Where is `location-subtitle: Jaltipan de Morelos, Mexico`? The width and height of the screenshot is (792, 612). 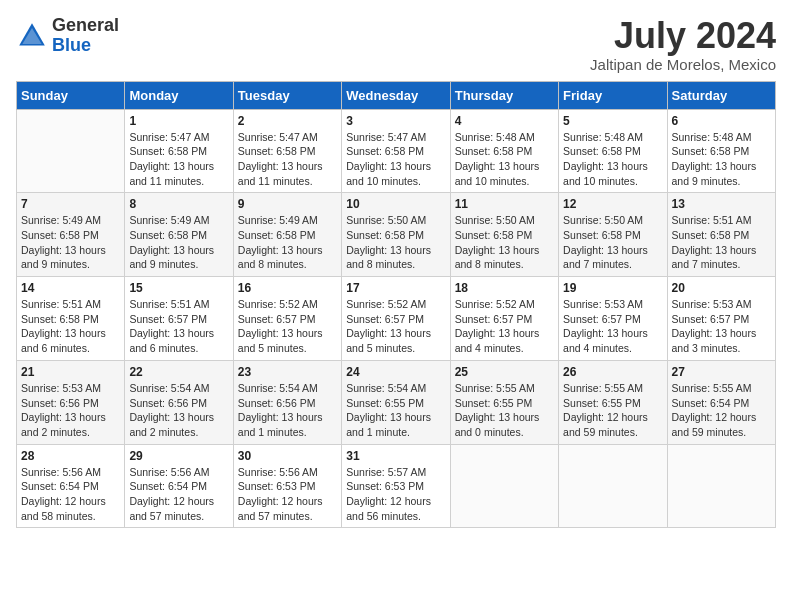
location-subtitle: Jaltipan de Morelos, Mexico is located at coordinates (683, 64).